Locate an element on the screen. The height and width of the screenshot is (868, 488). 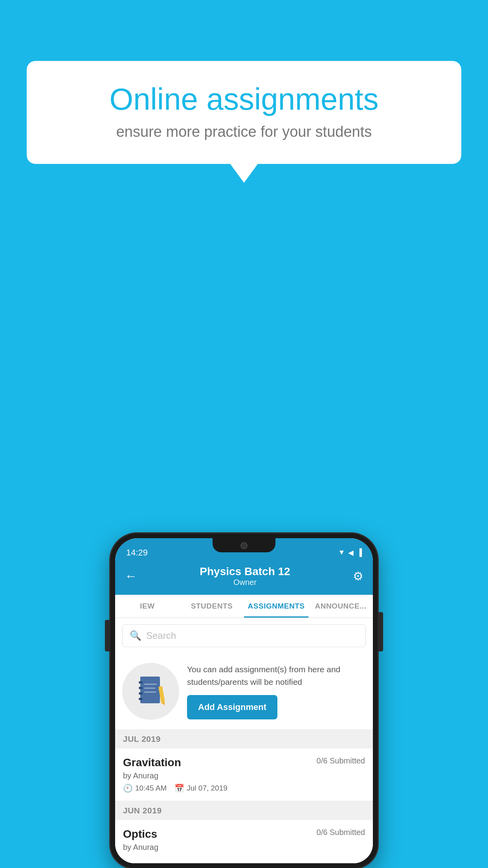
back-button: ← is located at coordinates (131, 576).